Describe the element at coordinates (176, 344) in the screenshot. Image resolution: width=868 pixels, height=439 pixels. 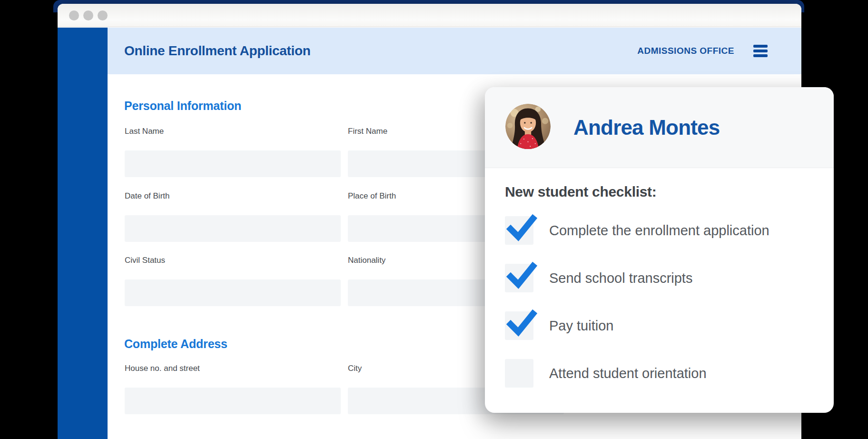
I see `section-heading-complete-address: Complete Address` at that location.